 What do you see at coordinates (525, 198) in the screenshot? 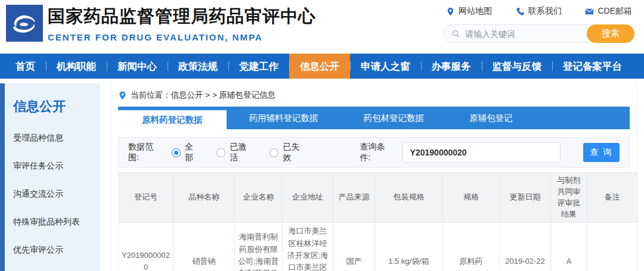
I see `col-header-update-date: 更新日期` at bounding box center [525, 198].